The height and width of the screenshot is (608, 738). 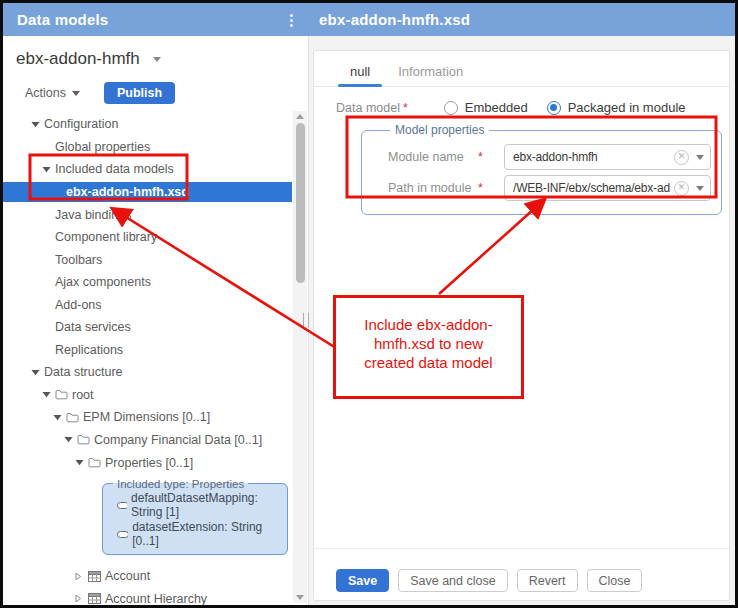 I want to click on tree-item-label: Data structure, so click(x=84, y=372).